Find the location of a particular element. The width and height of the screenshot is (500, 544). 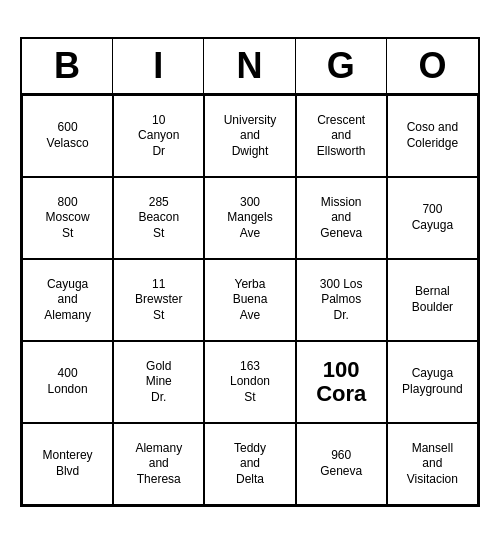

bingo-cell-12: YerbaBuenaAve is located at coordinates (250, 300).